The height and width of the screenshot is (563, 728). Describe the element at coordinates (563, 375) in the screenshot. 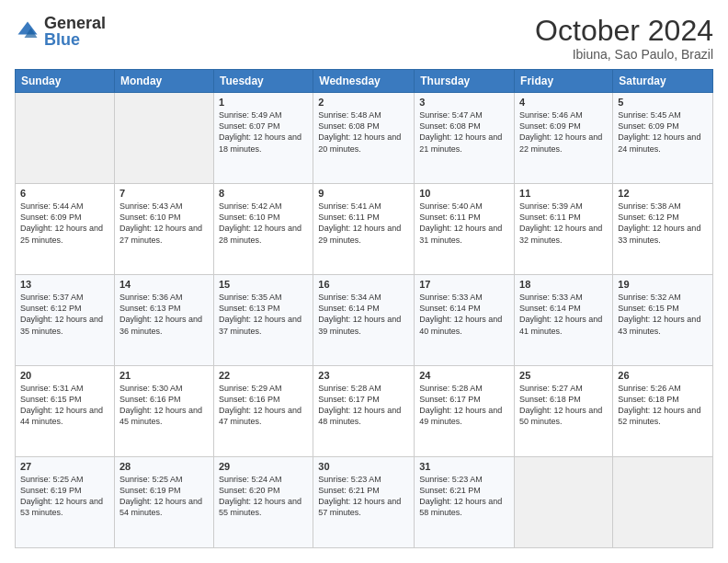

I see `day-number: 25` at that location.